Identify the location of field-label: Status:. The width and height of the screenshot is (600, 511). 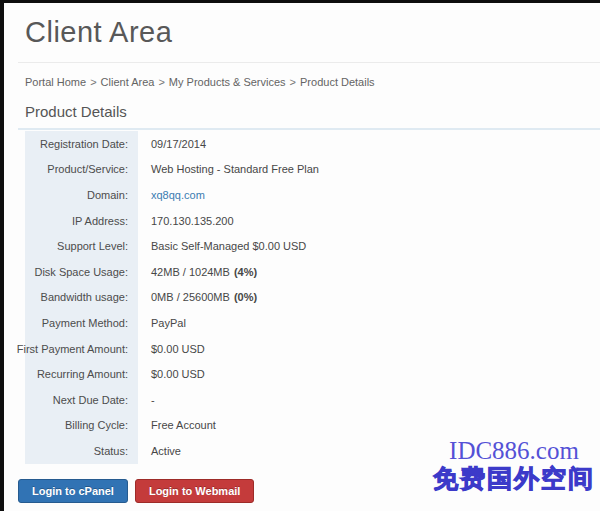
(82, 451).